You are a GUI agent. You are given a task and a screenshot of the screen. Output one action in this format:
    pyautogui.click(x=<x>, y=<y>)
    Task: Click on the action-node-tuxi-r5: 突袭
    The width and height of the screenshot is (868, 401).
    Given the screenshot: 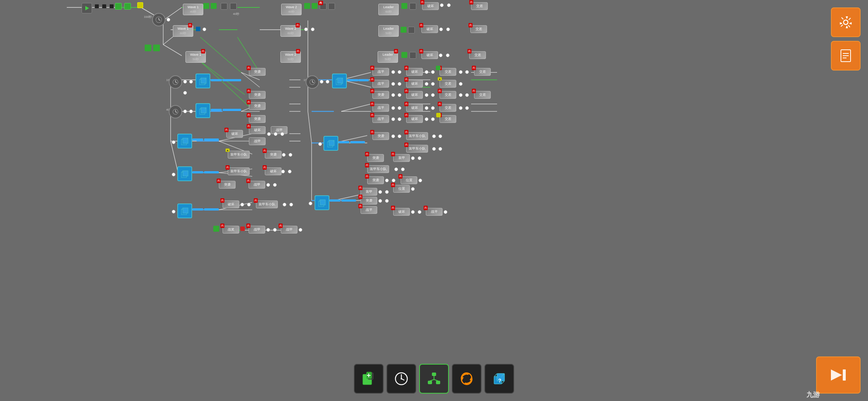 What is the action you would take?
    pyautogui.click(x=375, y=158)
    